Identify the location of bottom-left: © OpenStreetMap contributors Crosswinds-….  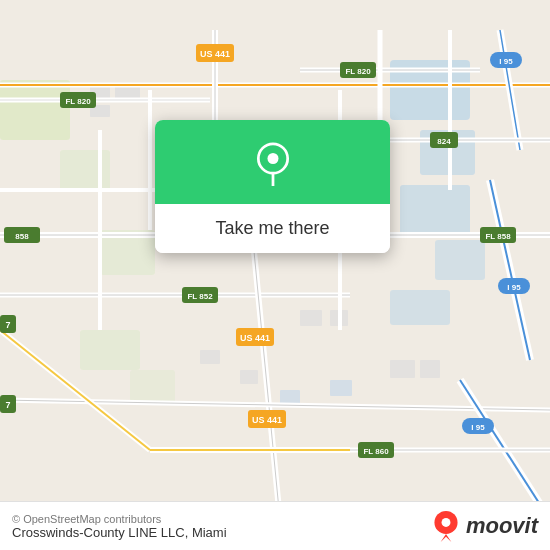
(120, 526).